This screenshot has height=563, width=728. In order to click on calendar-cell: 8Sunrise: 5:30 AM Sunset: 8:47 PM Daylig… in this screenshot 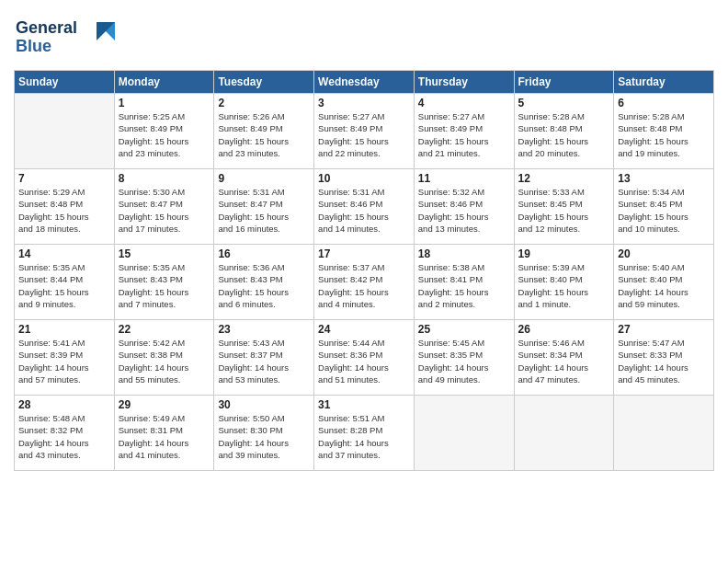, I will do `click(164, 207)`.